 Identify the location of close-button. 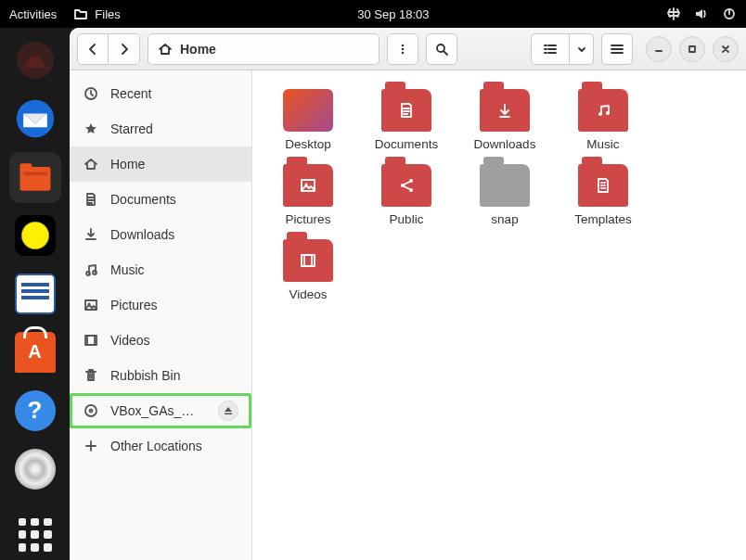
(726, 49).